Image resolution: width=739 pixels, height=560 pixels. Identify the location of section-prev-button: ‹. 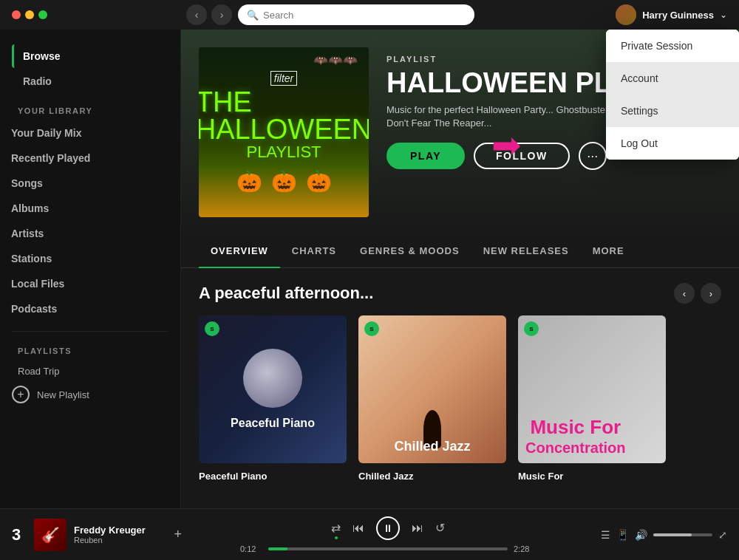
(684, 293).